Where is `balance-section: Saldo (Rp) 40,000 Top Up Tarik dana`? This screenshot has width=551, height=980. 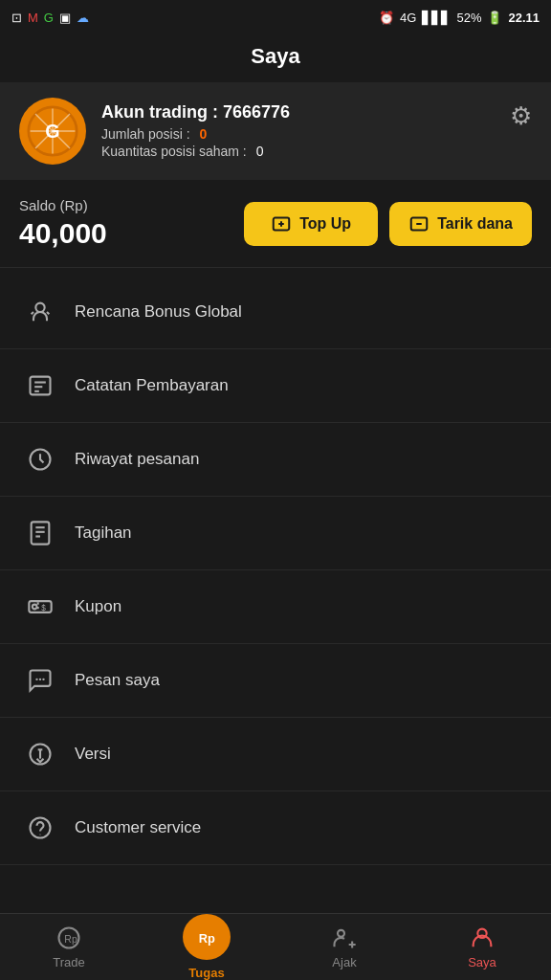 balance-section: Saldo (Rp) 40,000 Top Up Tarik dana is located at coordinates (276, 224).